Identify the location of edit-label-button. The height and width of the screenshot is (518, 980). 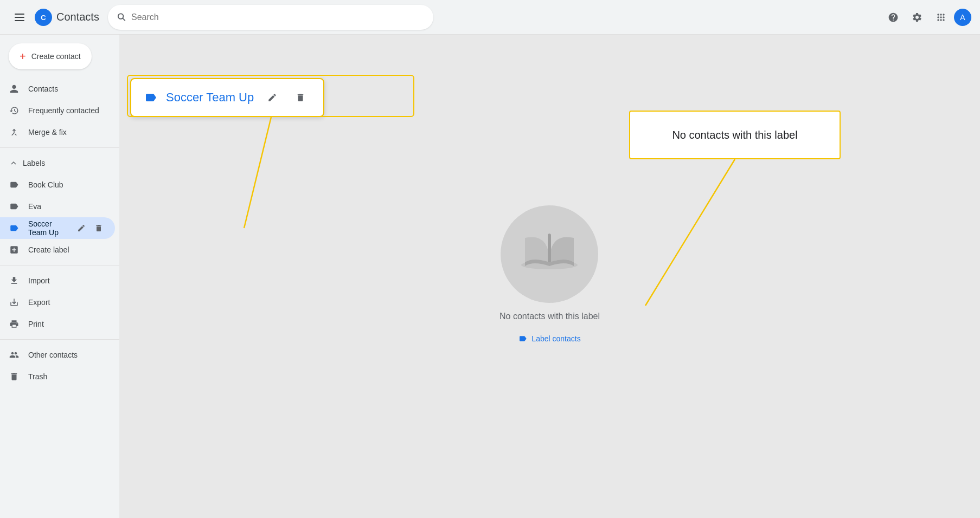
(272, 98).